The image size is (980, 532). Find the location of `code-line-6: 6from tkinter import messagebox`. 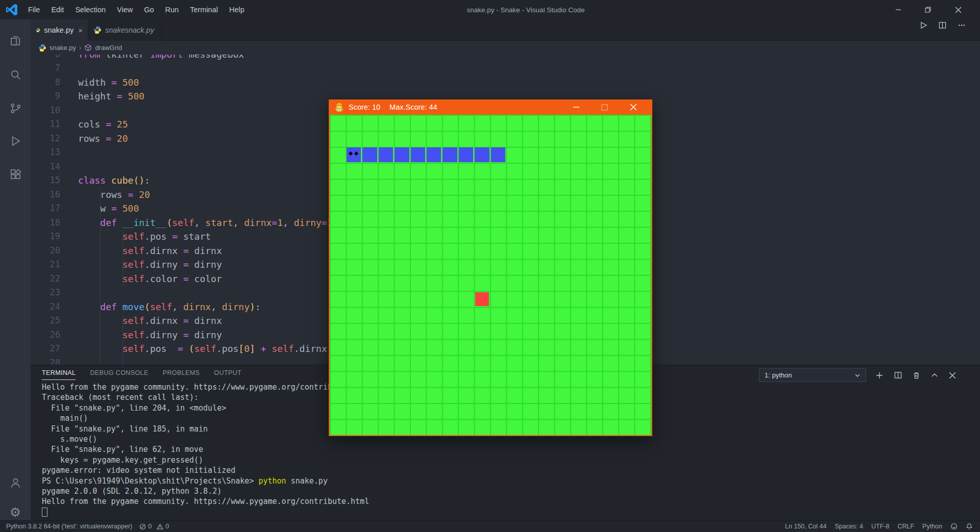

code-line-6: 6from tkinter import messagebox is located at coordinates (505, 58).